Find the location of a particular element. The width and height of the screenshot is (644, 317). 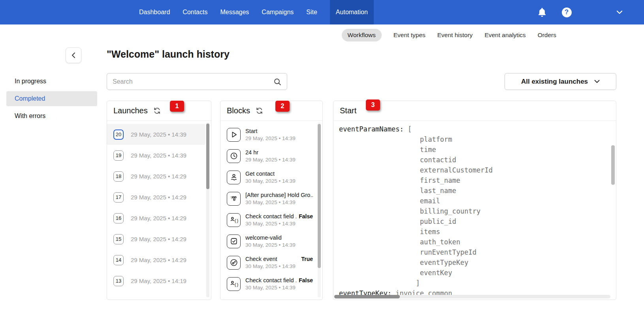

code-line: platform is located at coordinates (475, 139).